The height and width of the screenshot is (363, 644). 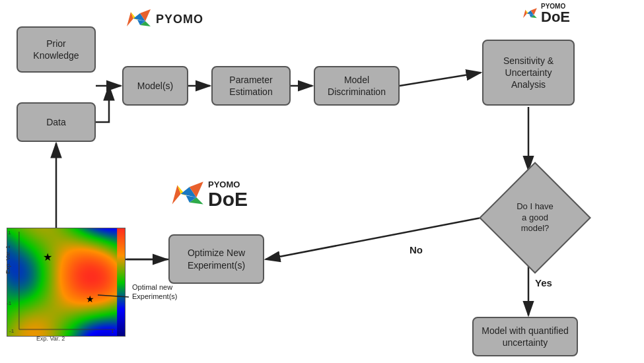 I want to click on x-tick-right: 1, so click(x=112, y=331).